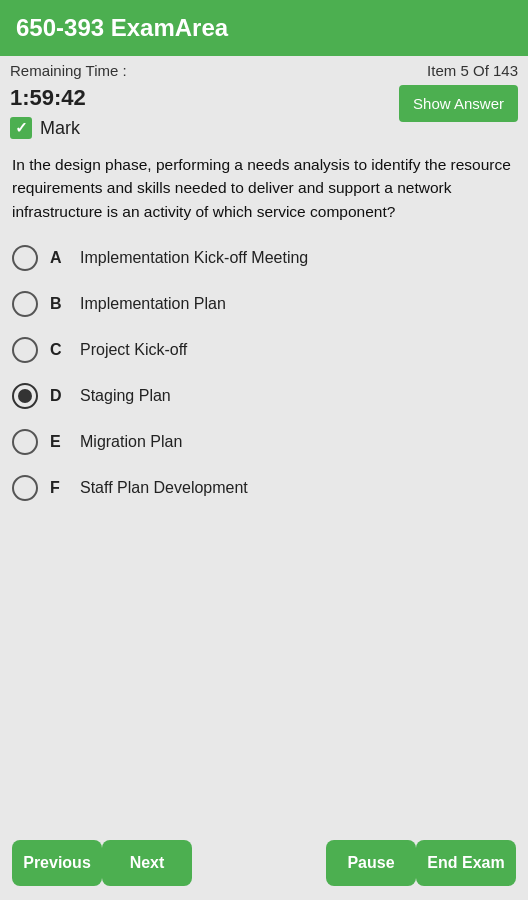 The image size is (528, 900). Describe the element at coordinates (264, 112) in the screenshot. I see `timer-row: 1:59:42 Mark Show Answer` at that location.